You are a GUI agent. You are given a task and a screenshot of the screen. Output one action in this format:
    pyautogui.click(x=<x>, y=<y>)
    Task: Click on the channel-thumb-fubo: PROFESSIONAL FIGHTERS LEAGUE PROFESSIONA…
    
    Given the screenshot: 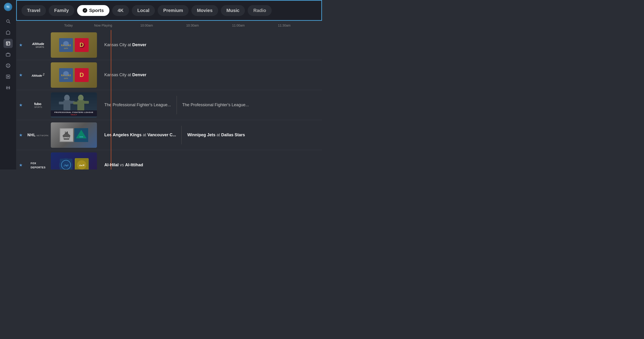 What is the action you would take?
    pyautogui.click(x=74, y=105)
    